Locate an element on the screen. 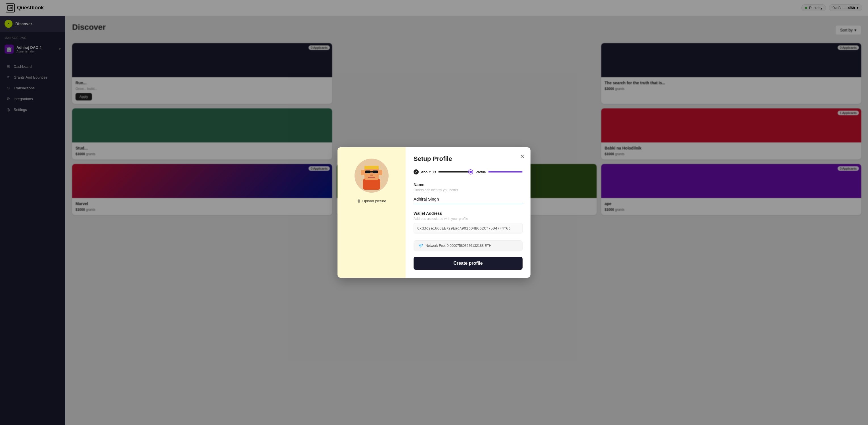 This screenshot has width=868, height=425. wallet-label: Wallet Address is located at coordinates (468, 214).